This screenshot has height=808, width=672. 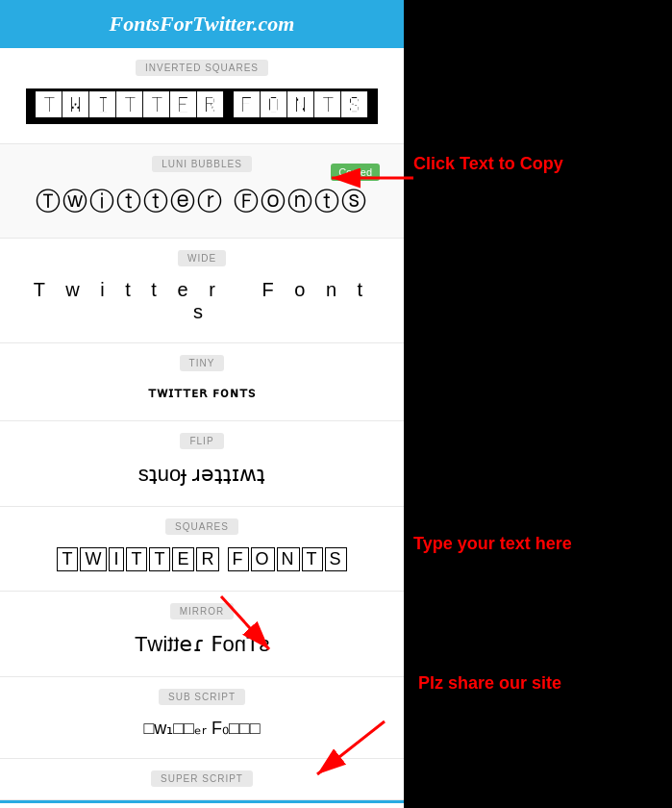 I want to click on label-flip: FLIP, so click(x=202, y=441).